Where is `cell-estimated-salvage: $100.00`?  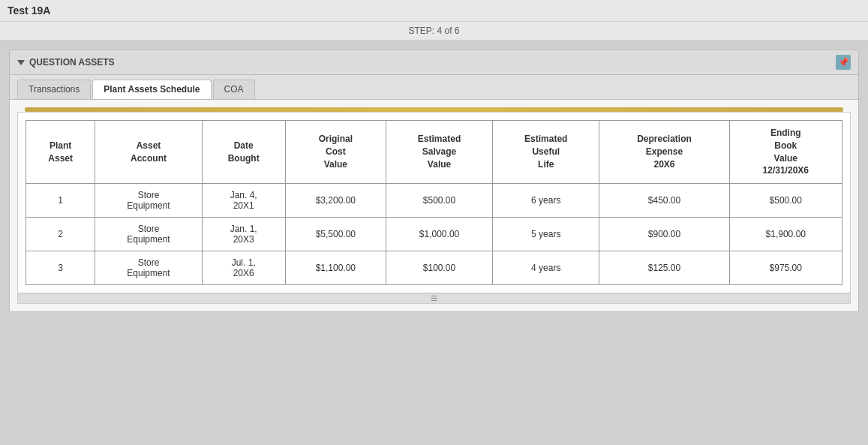 cell-estimated-salvage: $100.00 is located at coordinates (439, 269).